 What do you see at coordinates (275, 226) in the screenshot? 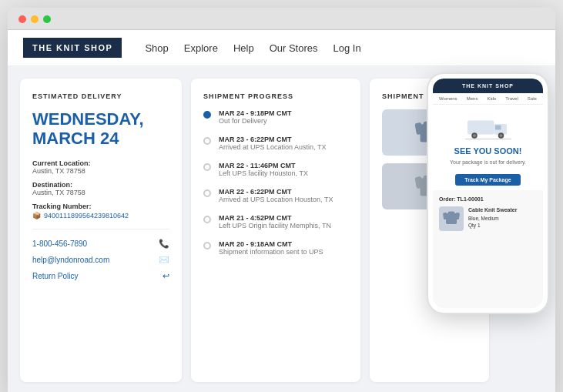
I see `progress-desc-4: Left UPS Origin facility Memphis, TN` at bounding box center [275, 226].